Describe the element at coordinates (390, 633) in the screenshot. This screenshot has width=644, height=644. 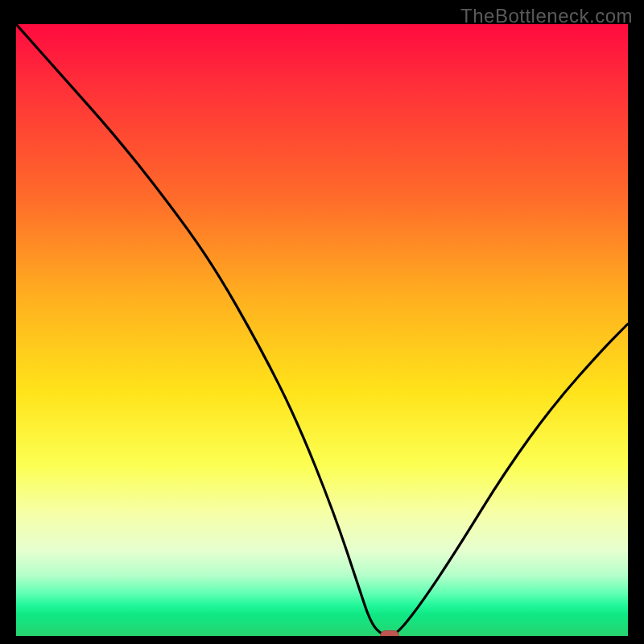
I see `optimal-marker` at that location.